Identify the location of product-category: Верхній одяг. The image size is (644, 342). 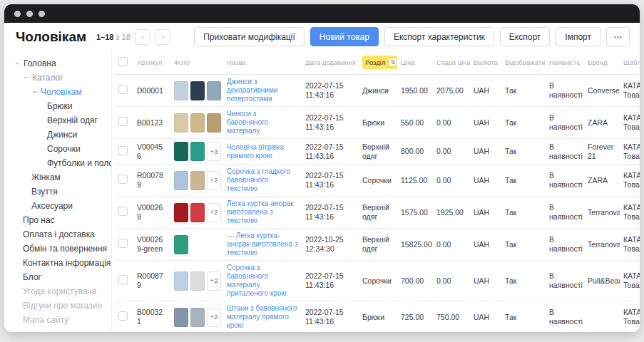
(378, 245).